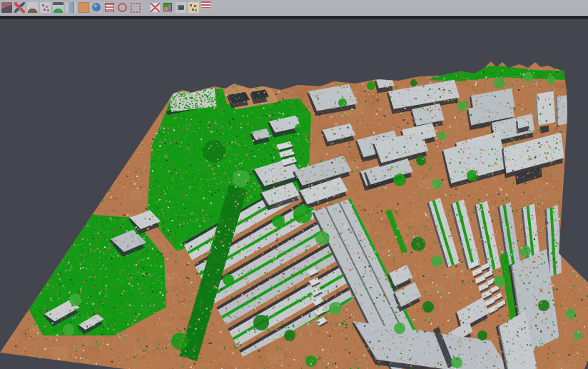 The image size is (588, 369). I want to click on camera-icon, so click(181, 7).